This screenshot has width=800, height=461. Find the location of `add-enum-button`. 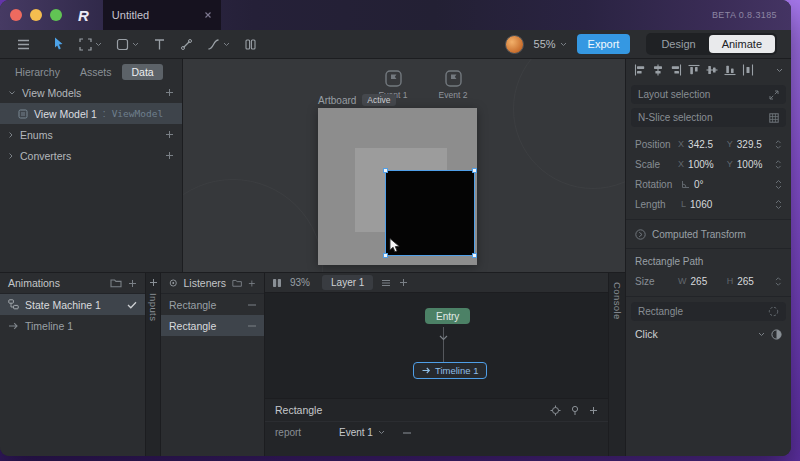

add-enum-button is located at coordinates (170, 134).